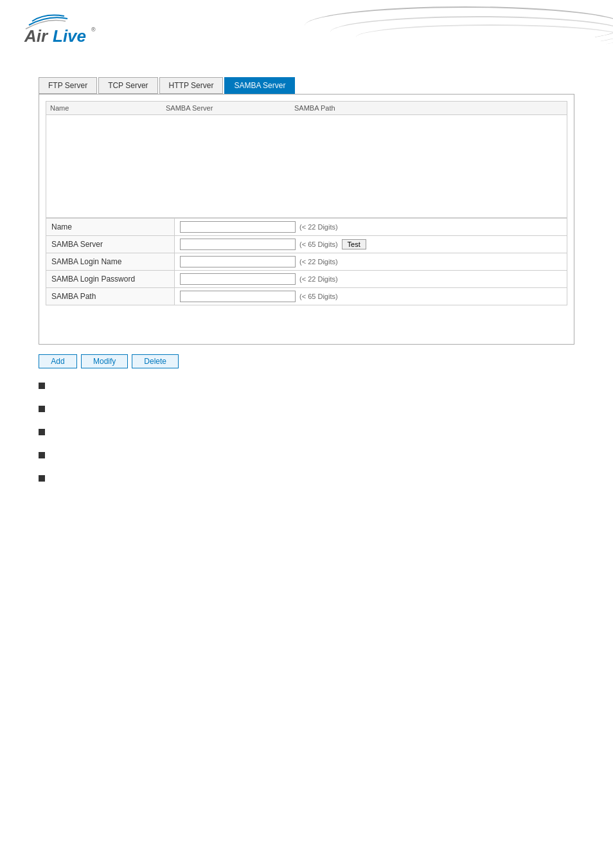  I want to click on airlive-logo-svg: Air Live ®, so click(61, 29).